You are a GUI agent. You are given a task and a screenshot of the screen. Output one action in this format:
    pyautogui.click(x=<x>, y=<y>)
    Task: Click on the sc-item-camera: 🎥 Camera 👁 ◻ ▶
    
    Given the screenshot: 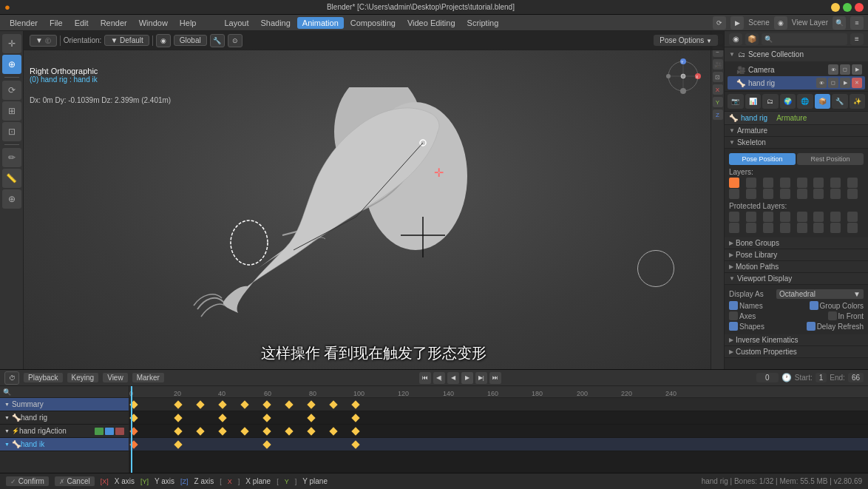 What is the action you would take?
    pyautogui.click(x=796, y=70)
    